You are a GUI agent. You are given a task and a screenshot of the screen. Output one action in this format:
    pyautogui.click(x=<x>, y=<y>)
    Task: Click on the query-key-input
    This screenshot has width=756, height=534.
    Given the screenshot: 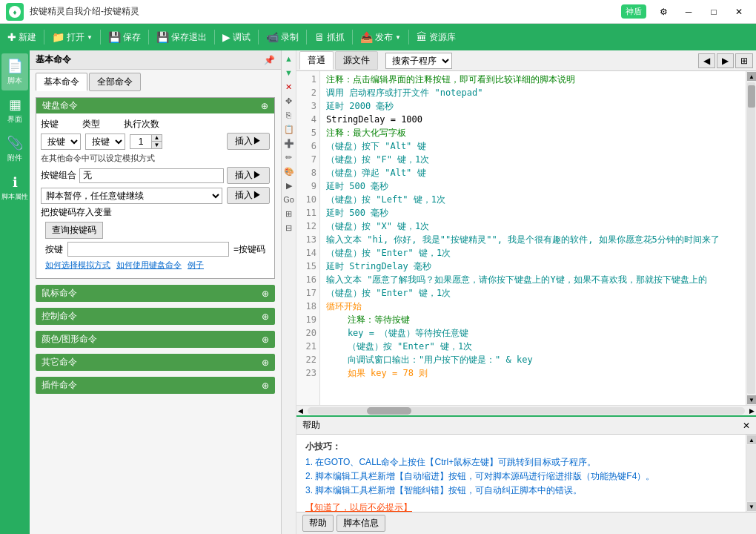 What is the action you would take?
    pyautogui.click(x=148, y=249)
    